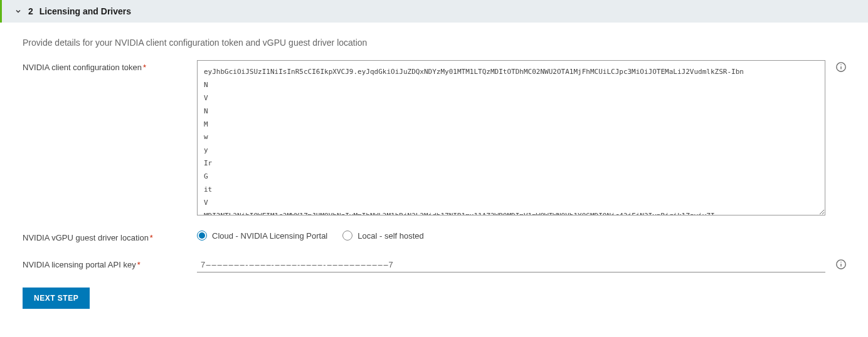  I want to click on driver-location-control-wrap: Cloud - NVIDIA Licensing Portal Local - …, so click(521, 236).